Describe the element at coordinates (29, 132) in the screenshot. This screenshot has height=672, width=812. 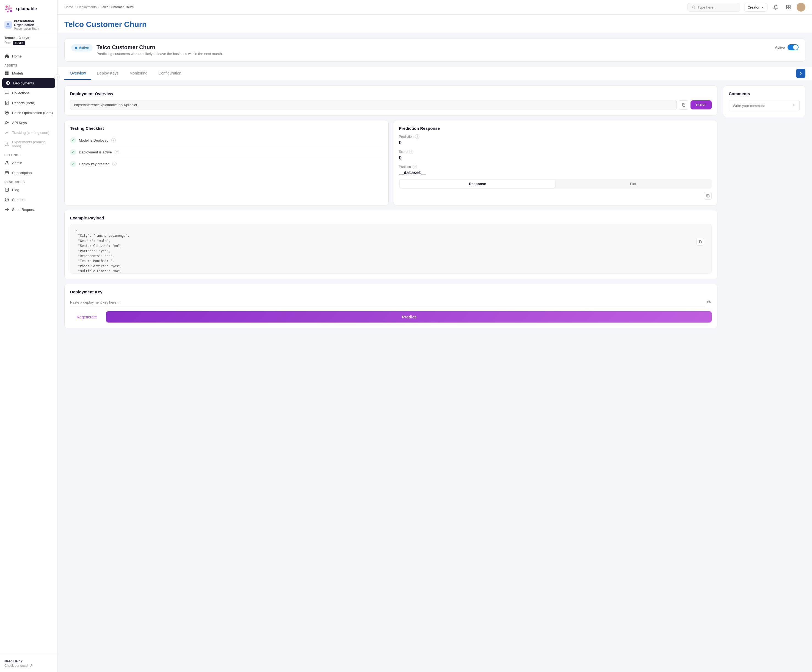
I see `sidebar-item-tracking: Tracking (coming soon)` at that location.